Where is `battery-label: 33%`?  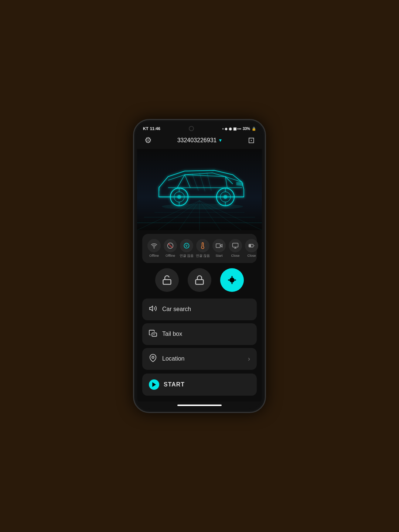 battery-label: 33% is located at coordinates (246, 129).